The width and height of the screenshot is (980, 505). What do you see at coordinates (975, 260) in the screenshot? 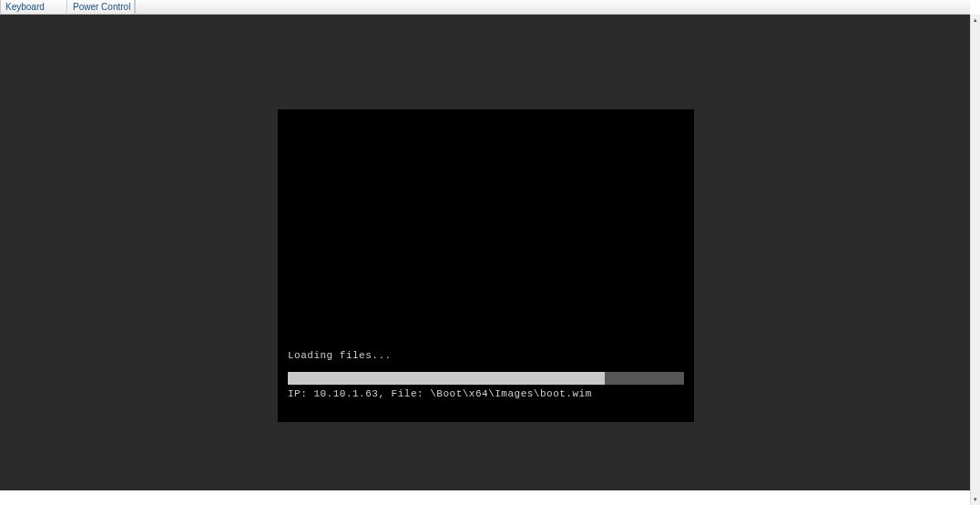
I see `vertical-scrollbar: ▴ ▾` at bounding box center [975, 260].